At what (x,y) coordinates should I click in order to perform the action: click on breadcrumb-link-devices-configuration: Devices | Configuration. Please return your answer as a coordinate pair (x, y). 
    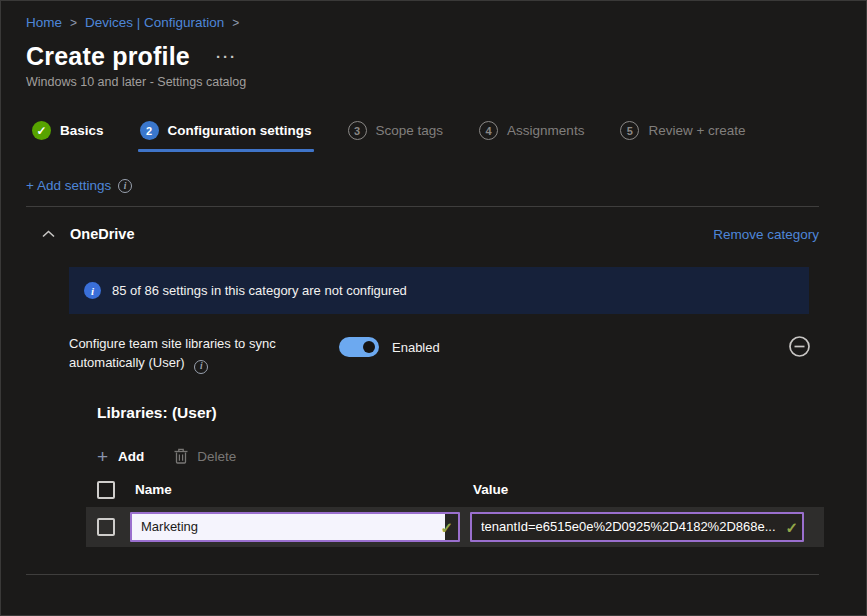
    Looking at the image, I should click on (154, 22).